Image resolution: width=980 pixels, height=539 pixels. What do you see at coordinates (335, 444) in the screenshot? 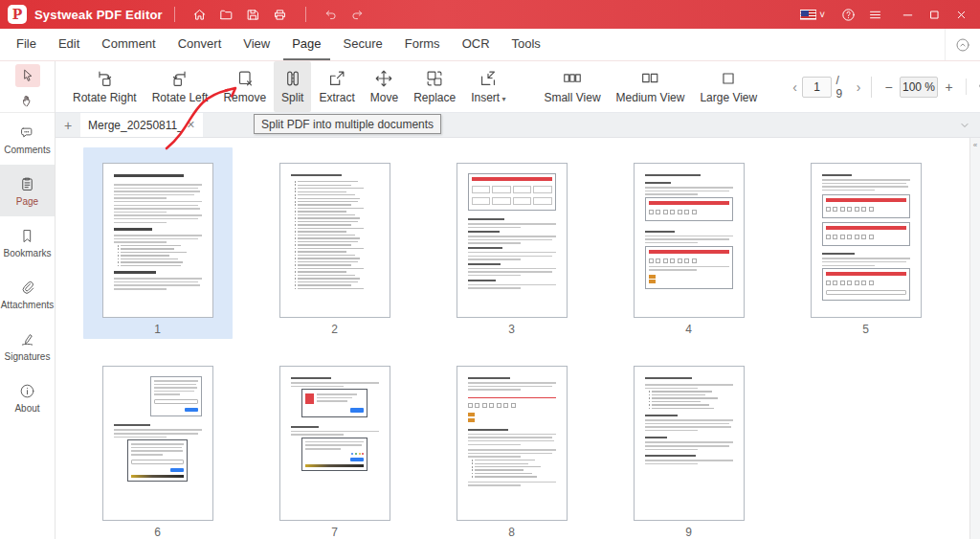
I see `thumbnail-cell: 7` at bounding box center [335, 444].